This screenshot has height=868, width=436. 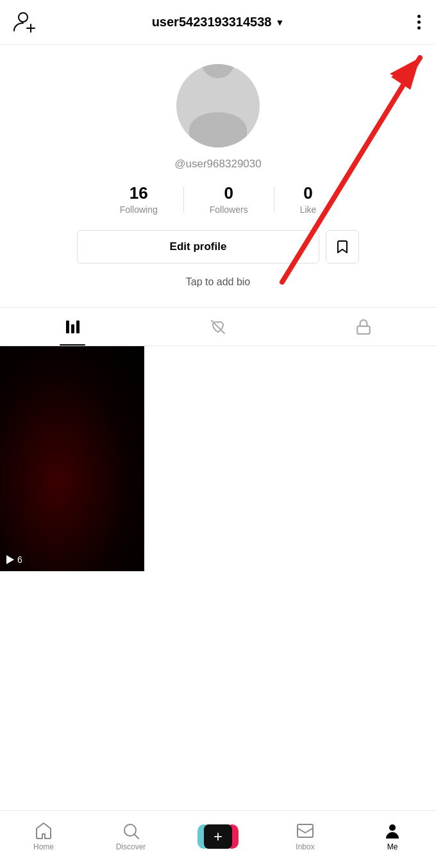 What do you see at coordinates (20, 560) in the screenshot?
I see `video-play-count: 6` at bounding box center [20, 560].